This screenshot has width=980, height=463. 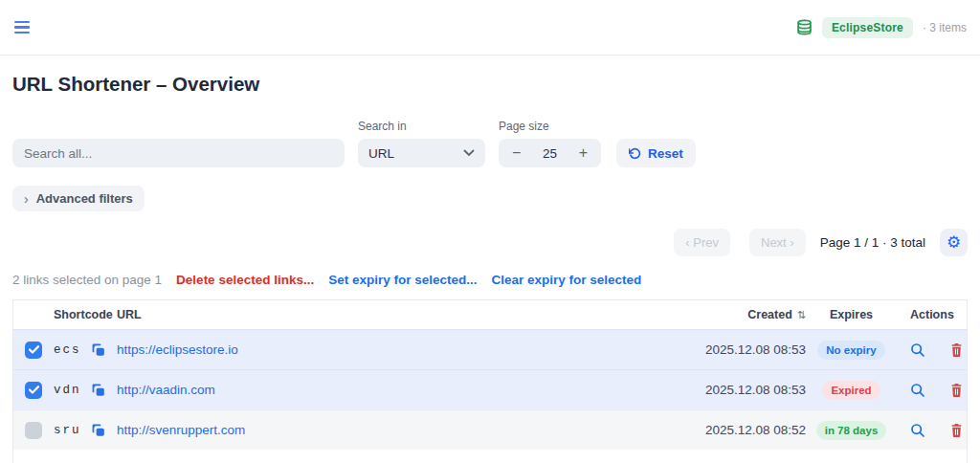 What do you see at coordinates (73, 315) in the screenshot?
I see `header-shortcode: Shortcode` at bounding box center [73, 315].